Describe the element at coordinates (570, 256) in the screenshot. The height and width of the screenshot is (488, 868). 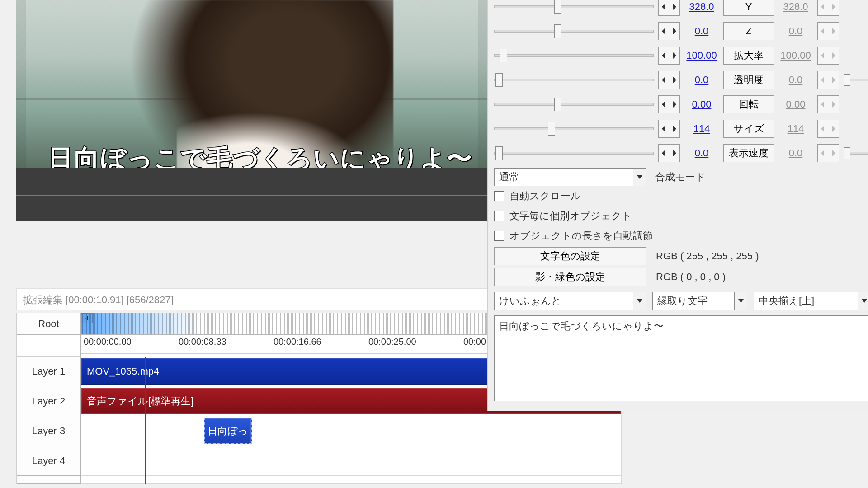
I see `text-color-button: 文字色の設定` at that location.